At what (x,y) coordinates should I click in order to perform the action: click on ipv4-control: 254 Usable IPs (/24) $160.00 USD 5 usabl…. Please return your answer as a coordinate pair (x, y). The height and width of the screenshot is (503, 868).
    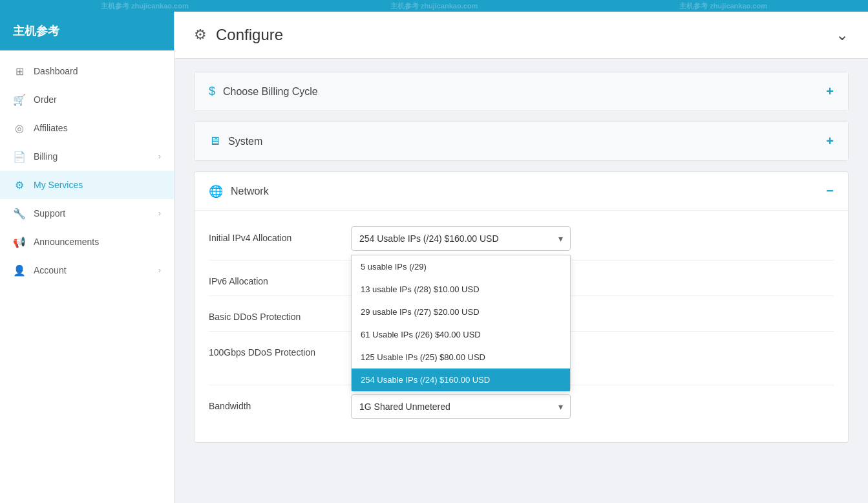
    Looking at the image, I should click on (592, 239).